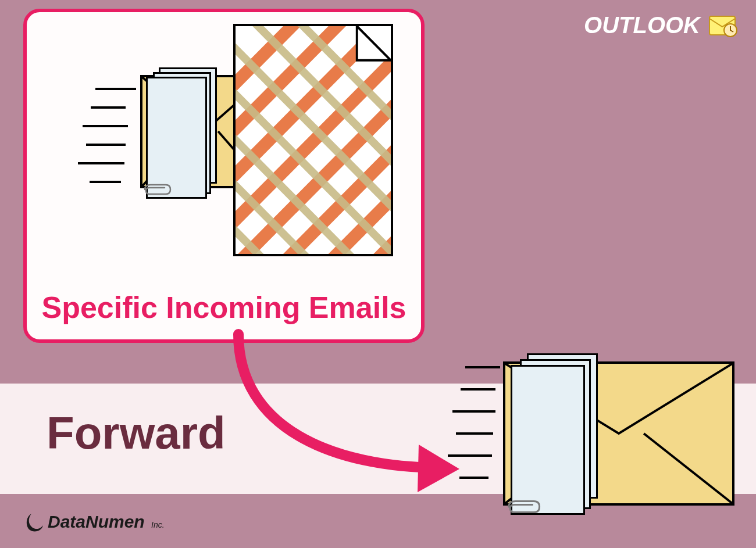  What do you see at coordinates (642, 26) in the screenshot?
I see `outlook-label: OUTLOOK` at bounding box center [642, 26].